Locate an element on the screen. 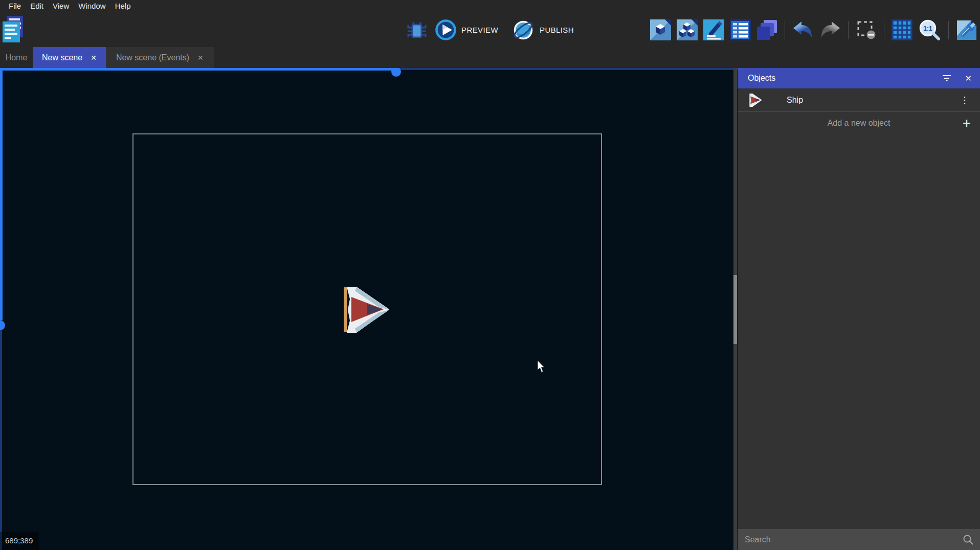 Image resolution: width=980 pixels, height=550 pixels. close-icon: ✕ is located at coordinates (969, 79).